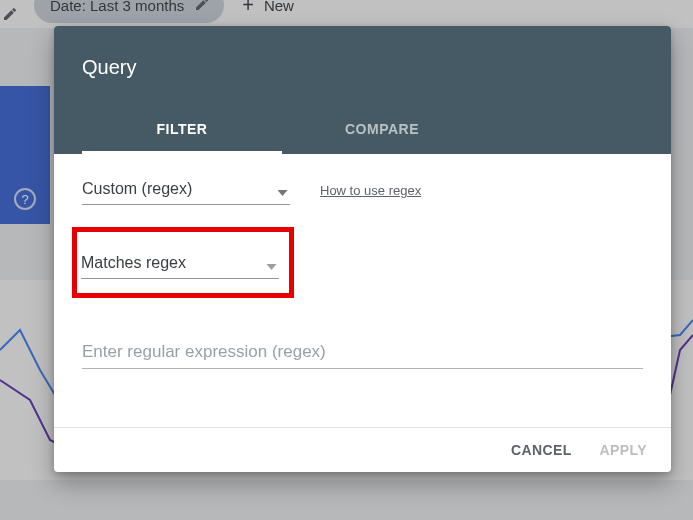 The height and width of the screenshot is (520, 693). Describe the element at coordinates (362, 352) in the screenshot. I see `regex-input-row` at that location.